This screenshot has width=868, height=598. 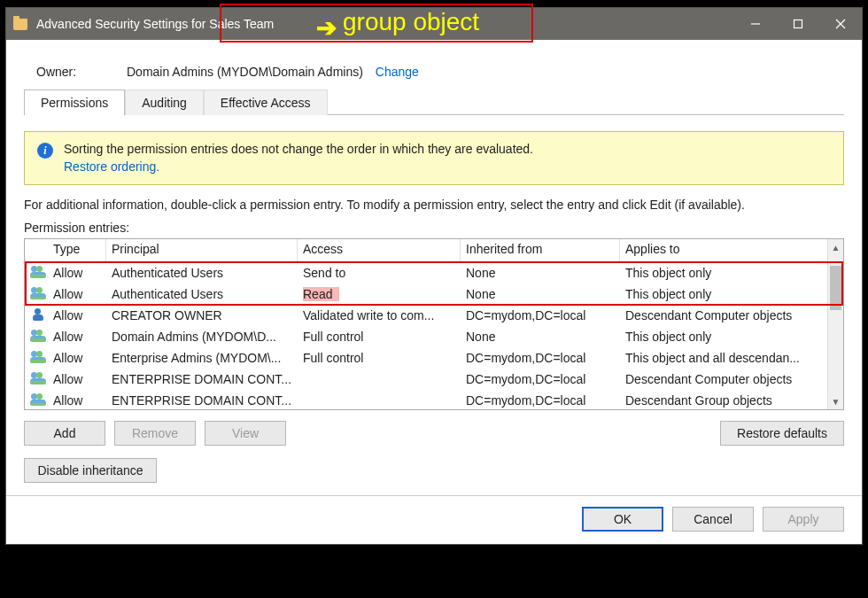 What do you see at coordinates (540, 250) in the screenshot?
I see `column-header-inherited: Inherited from` at bounding box center [540, 250].